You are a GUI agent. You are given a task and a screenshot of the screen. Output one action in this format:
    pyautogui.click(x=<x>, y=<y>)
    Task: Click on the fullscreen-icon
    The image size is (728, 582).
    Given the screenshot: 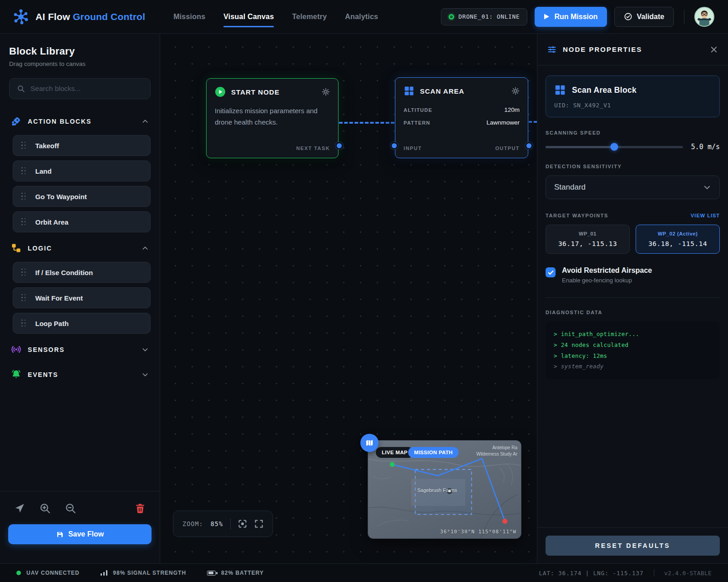 What is the action you would take?
    pyautogui.click(x=259, y=524)
    